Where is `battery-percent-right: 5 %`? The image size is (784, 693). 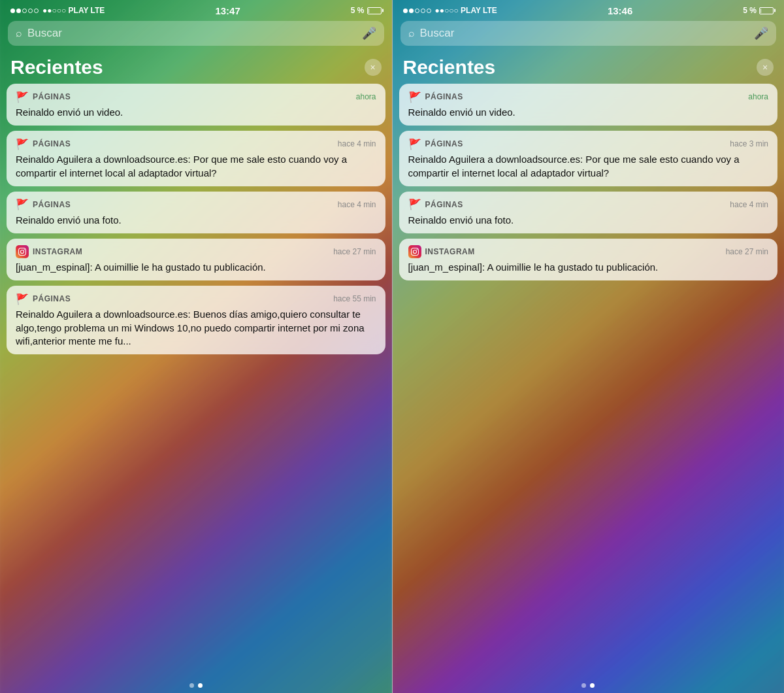
battery-percent-right: 5 % is located at coordinates (750, 10).